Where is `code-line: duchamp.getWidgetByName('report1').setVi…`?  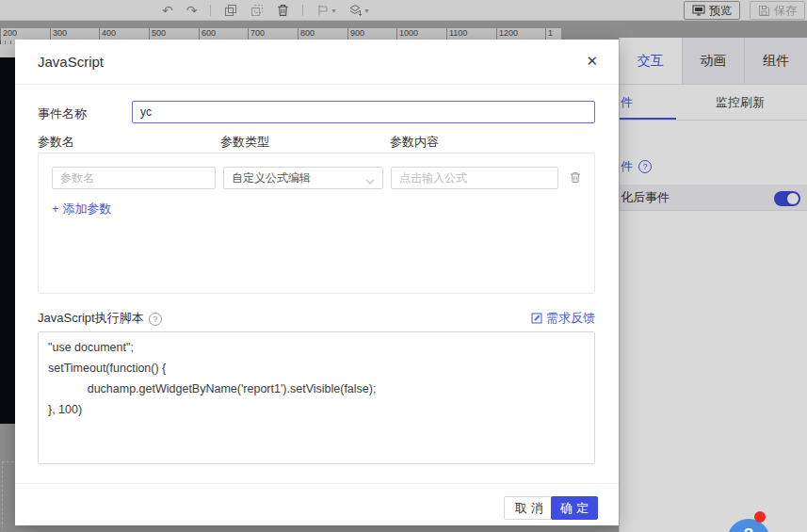 code-line: duchamp.getWidgetByName('report1').setVi… is located at coordinates (316, 389).